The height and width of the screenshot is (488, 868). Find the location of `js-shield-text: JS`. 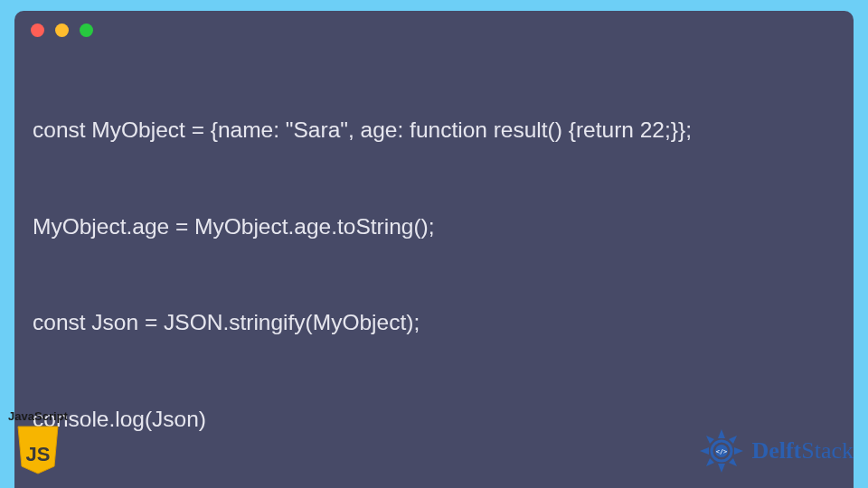

js-shield-text: JS is located at coordinates (38, 454).